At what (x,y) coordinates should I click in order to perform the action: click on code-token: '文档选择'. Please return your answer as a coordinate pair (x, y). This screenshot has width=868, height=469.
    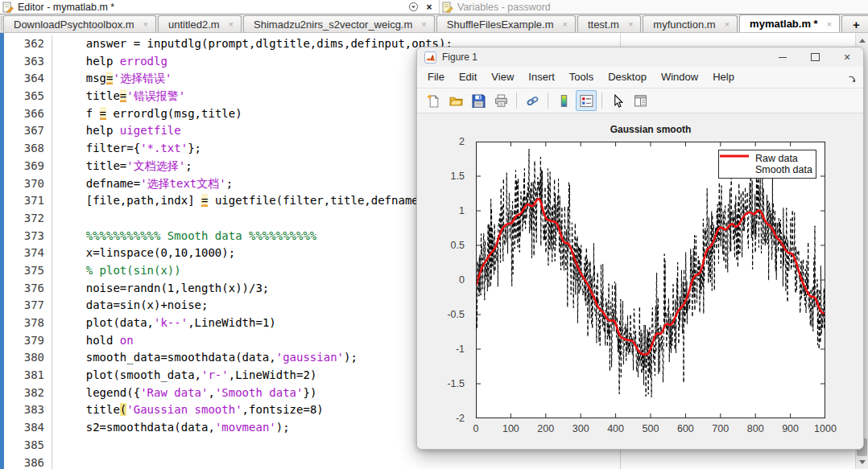
    Looking at the image, I should click on (156, 166).